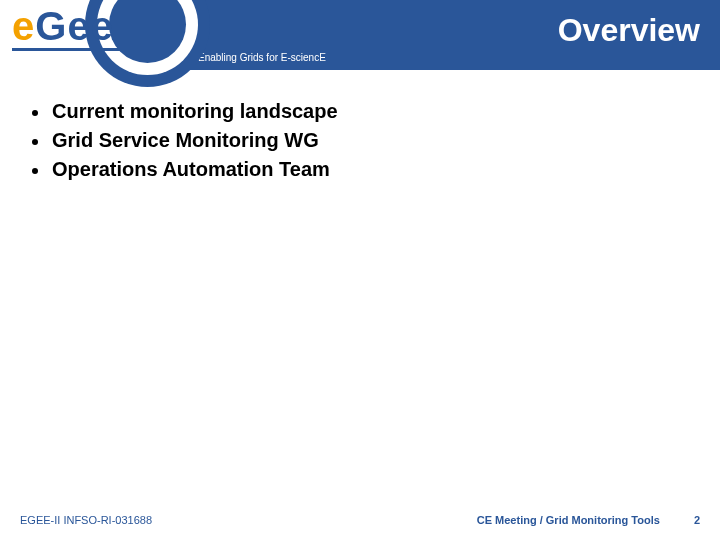  What do you see at coordinates (568, 520) in the screenshot?
I see `footer-center: CE Meeting / Grid Monitoring Tools` at bounding box center [568, 520].